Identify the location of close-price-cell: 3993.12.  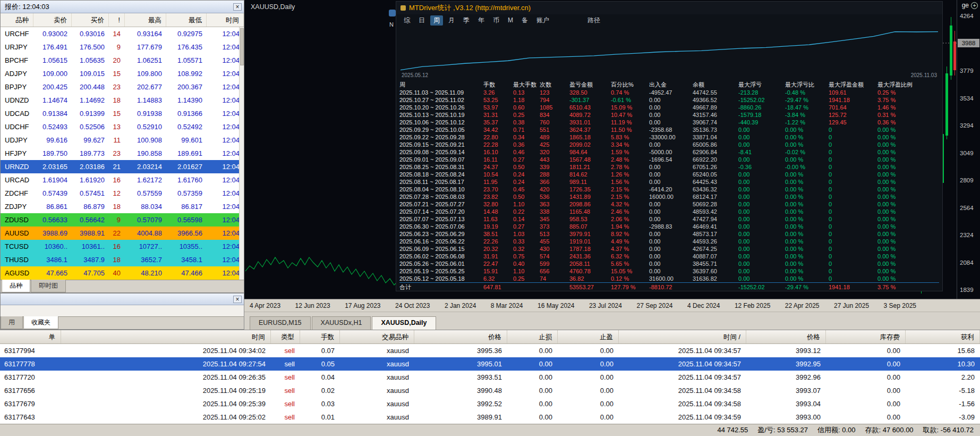
(786, 351).